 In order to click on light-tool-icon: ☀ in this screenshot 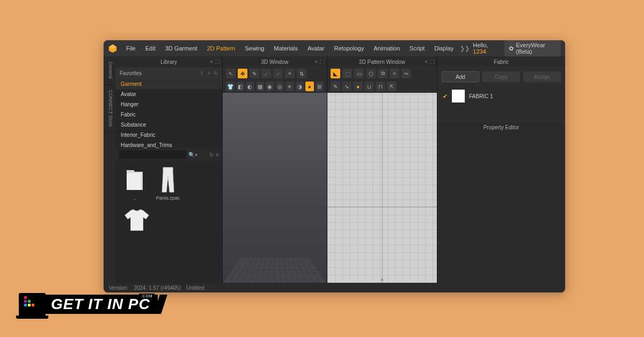, I will do `click(290, 86)`.